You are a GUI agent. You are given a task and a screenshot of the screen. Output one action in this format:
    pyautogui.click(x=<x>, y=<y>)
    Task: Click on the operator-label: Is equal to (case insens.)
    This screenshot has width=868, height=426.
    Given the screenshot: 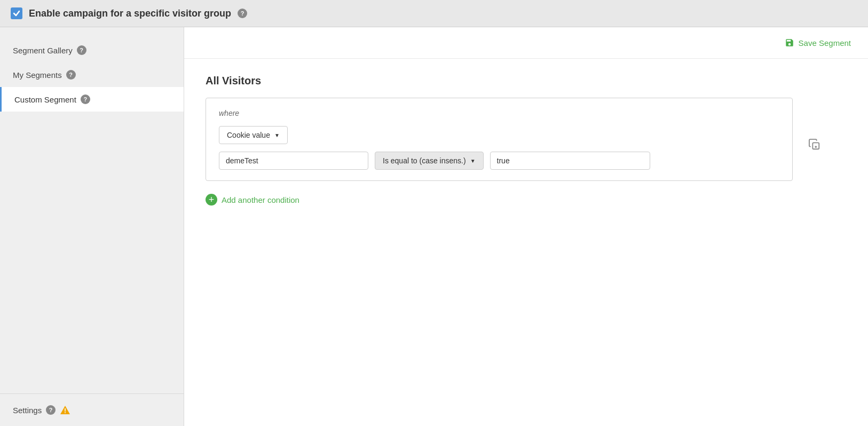 What is the action you would take?
    pyautogui.click(x=424, y=161)
    